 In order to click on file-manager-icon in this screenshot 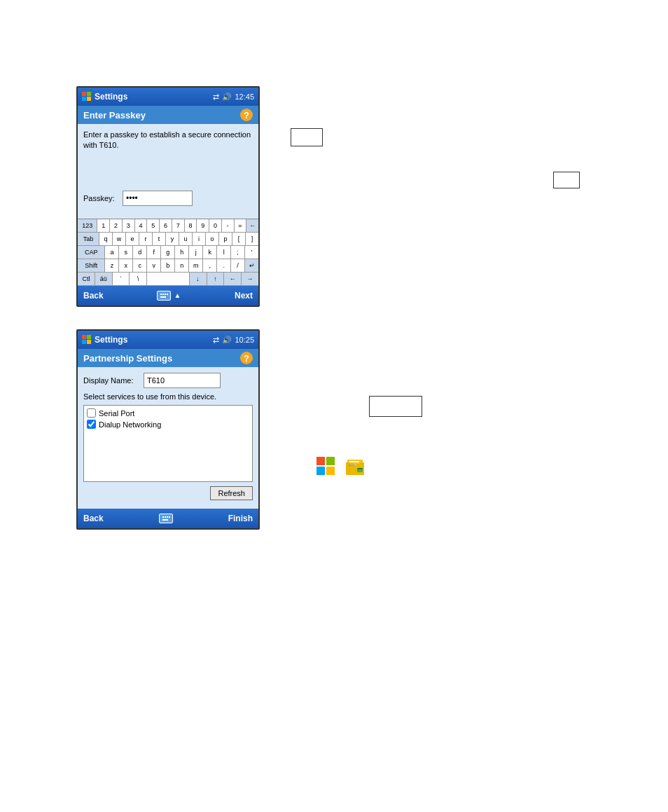, I will do `click(355, 467)`.